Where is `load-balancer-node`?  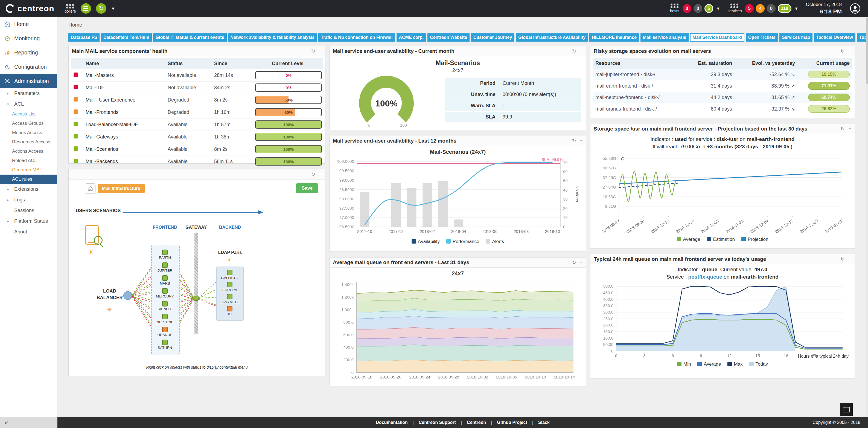
load-balancer-node is located at coordinates (128, 295).